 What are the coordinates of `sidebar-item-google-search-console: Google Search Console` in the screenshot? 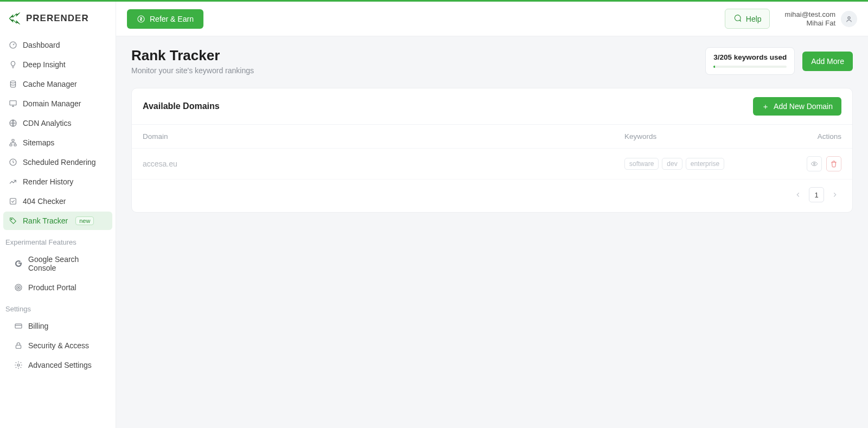 It's located at (58, 264).